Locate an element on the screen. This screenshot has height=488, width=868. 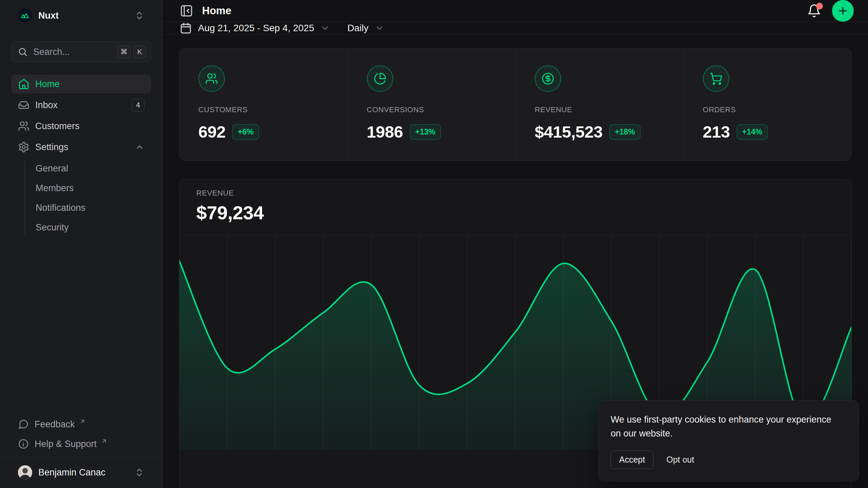
user-menu: Benjamin Canac is located at coordinates (81, 472).